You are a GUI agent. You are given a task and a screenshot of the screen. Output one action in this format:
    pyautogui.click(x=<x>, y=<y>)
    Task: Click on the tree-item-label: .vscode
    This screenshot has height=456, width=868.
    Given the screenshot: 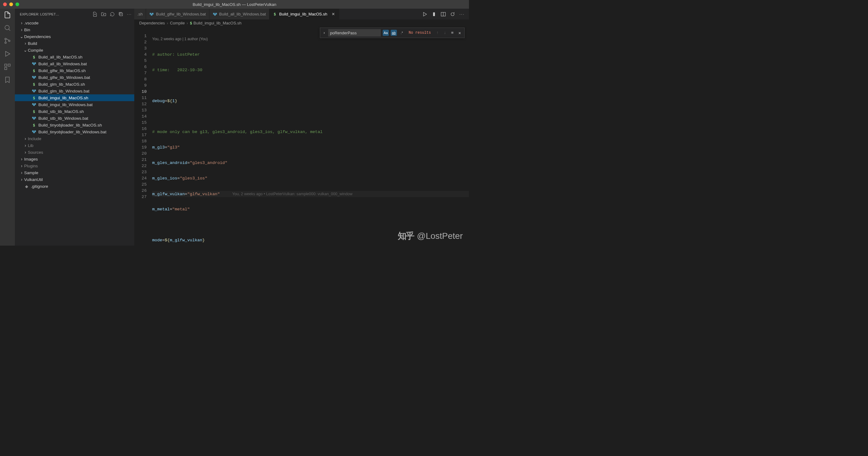 What is the action you would take?
    pyautogui.click(x=32, y=23)
    